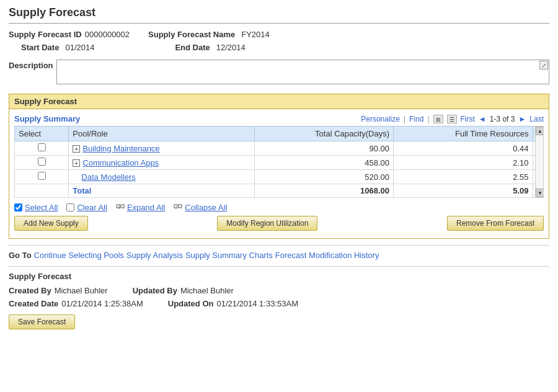 The image size is (558, 392). I want to click on start-date-label: Start Date, so click(40, 47).